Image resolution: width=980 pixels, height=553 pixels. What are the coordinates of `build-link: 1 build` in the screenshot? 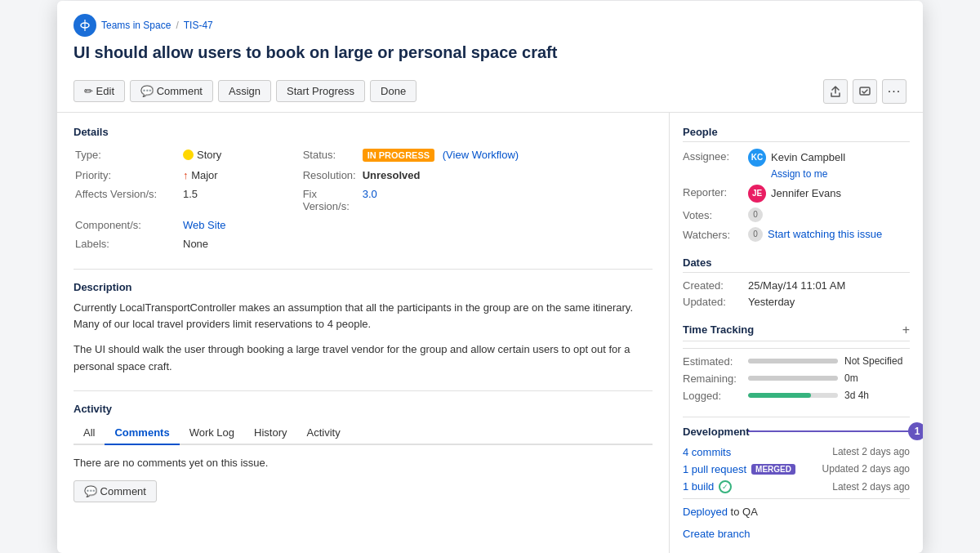 It's located at (698, 487).